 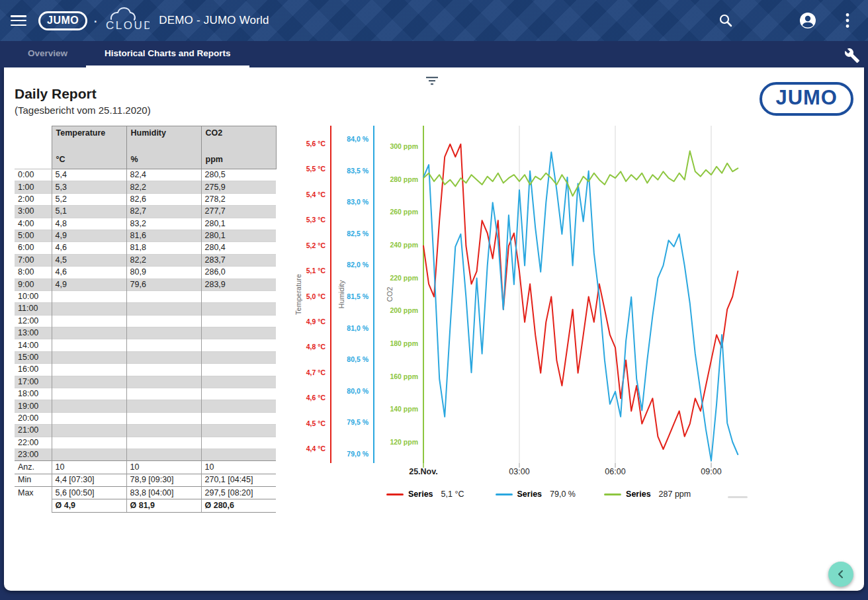 What do you see at coordinates (123, 14) in the screenshot?
I see `cloud-icon` at bounding box center [123, 14].